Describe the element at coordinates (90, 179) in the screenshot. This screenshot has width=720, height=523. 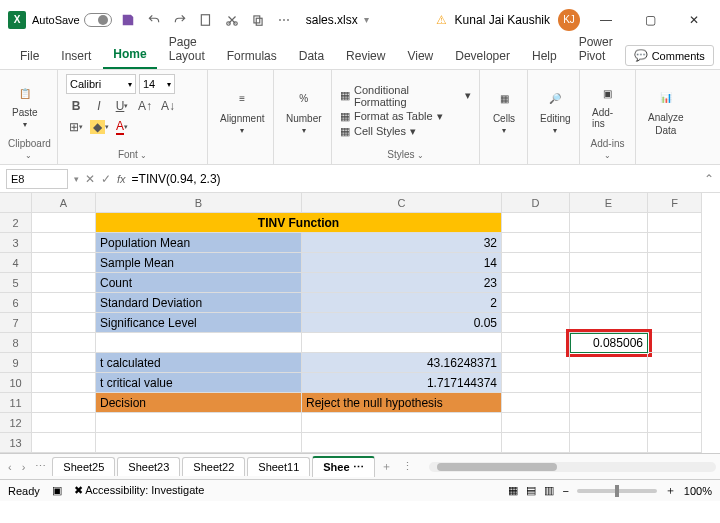
I see `cancel-formula-icon: ✕` at that location.